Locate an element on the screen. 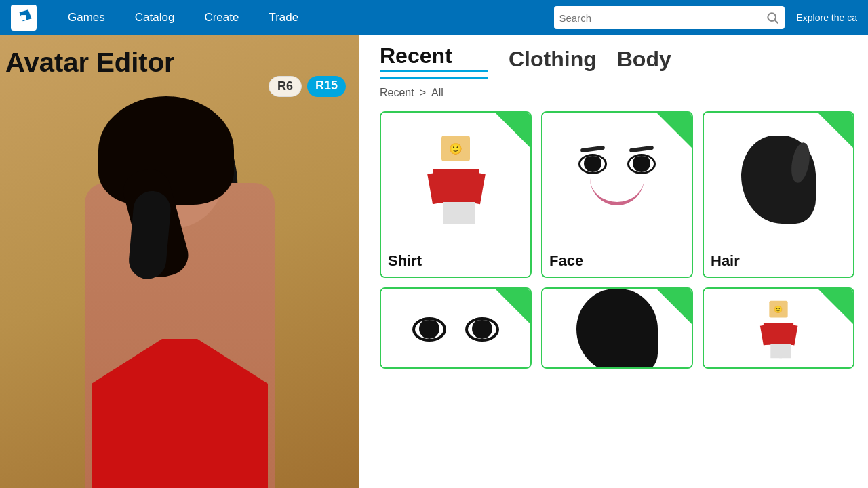 This screenshot has height=488, width=868. hair2-shape is located at coordinates (617, 329).